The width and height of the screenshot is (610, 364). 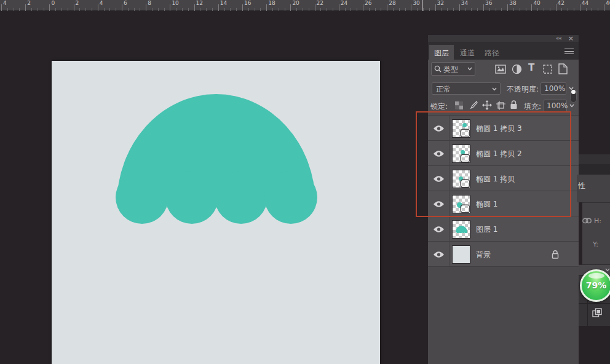 What do you see at coordinates (587, 221) in the screenshot?
I see `link-icon` at bounding box center [587, 221].